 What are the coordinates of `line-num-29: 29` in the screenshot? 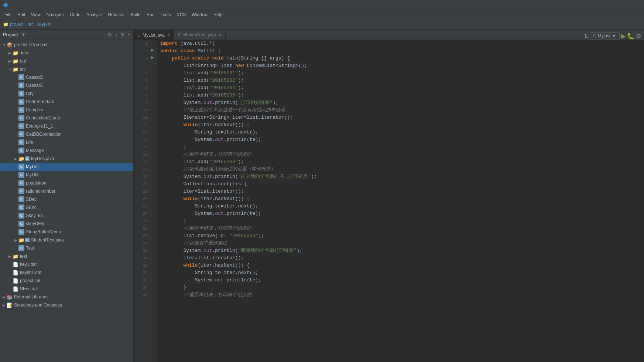 It's located at (145, 251).